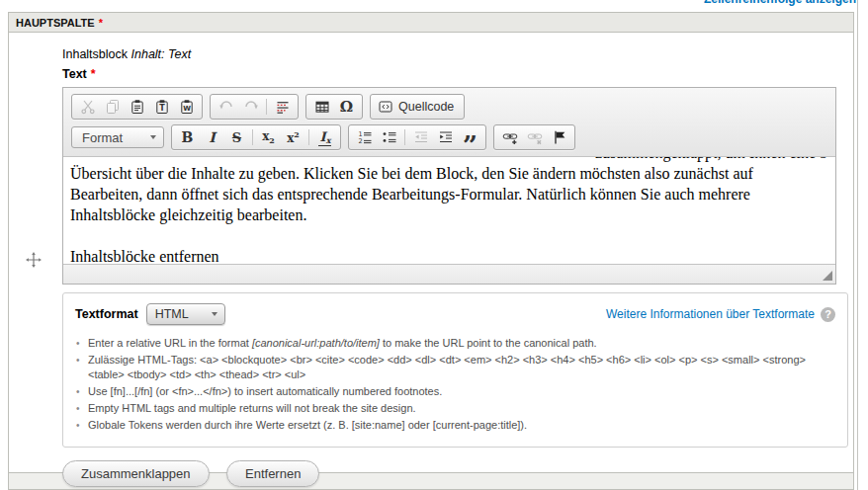  Describe the element at coordinates (346, 107) in the screenshot. I see `omega-icon: Ω` at that location.